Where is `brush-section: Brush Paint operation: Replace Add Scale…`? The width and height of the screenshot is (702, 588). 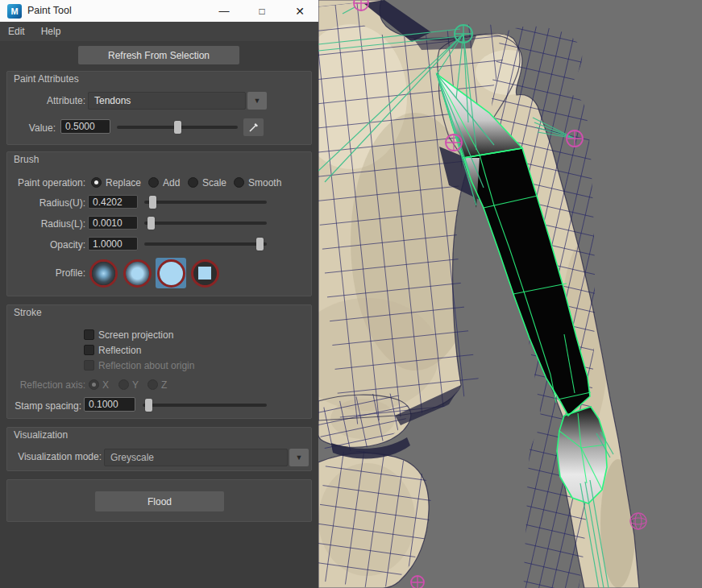
brush-section: Brush Paint operation: Replace Add Scale… is located at coordinates (160, 224).